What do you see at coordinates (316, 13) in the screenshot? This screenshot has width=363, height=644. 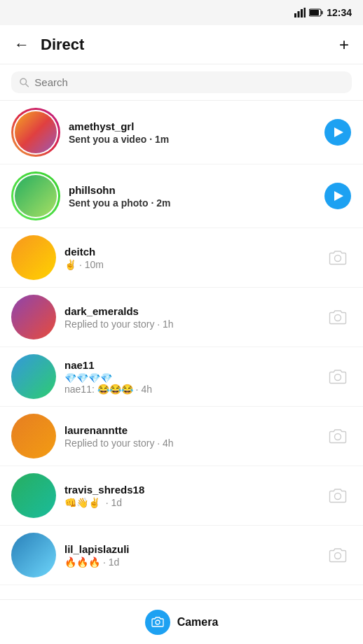 I see `battery-icon` at bounding box center [316, 13].